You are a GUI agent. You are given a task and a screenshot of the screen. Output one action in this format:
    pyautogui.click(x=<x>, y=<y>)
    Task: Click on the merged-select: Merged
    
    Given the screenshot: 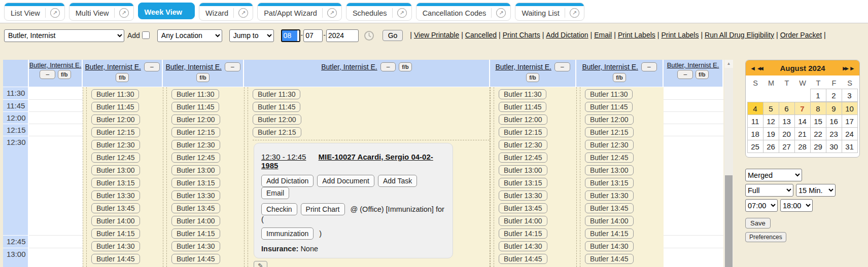 What is the action you would take?
    pyautogui.click(x=774, y=175)
    